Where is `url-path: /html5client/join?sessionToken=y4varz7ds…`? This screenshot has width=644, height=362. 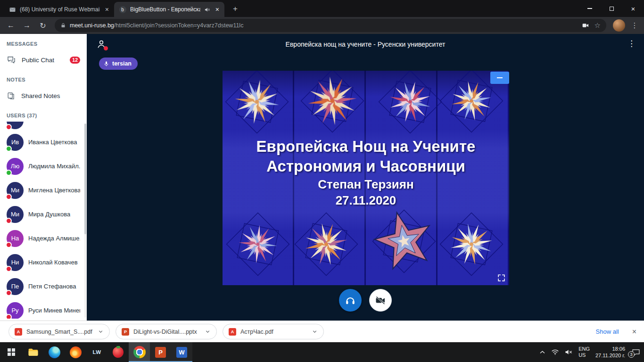 url-path: /html5client/join?sessionToken=y4varz7ds… is located at coordinates (179, 25).